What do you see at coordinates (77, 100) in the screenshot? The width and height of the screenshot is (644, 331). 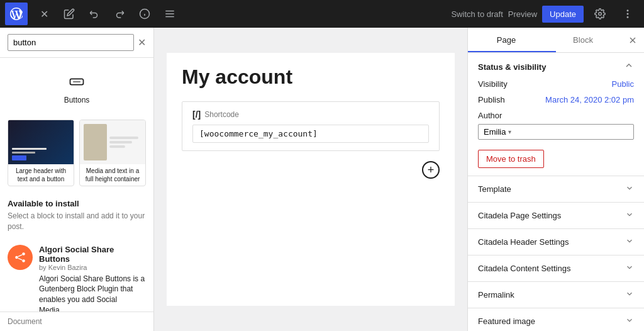 I see `buttons-block-label: Buttons` at bounding box center [77, 100].